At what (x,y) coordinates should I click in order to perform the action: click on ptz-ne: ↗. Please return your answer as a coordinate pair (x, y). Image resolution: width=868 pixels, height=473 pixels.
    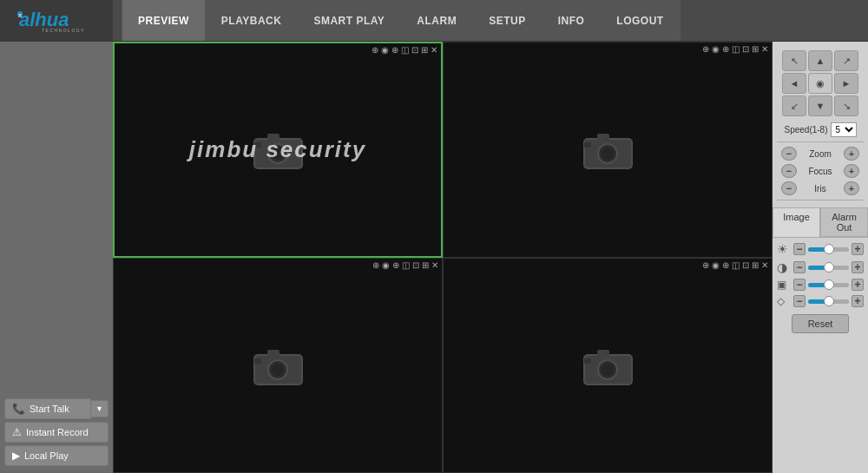
    Looking at the image, I should click on (846, 61).